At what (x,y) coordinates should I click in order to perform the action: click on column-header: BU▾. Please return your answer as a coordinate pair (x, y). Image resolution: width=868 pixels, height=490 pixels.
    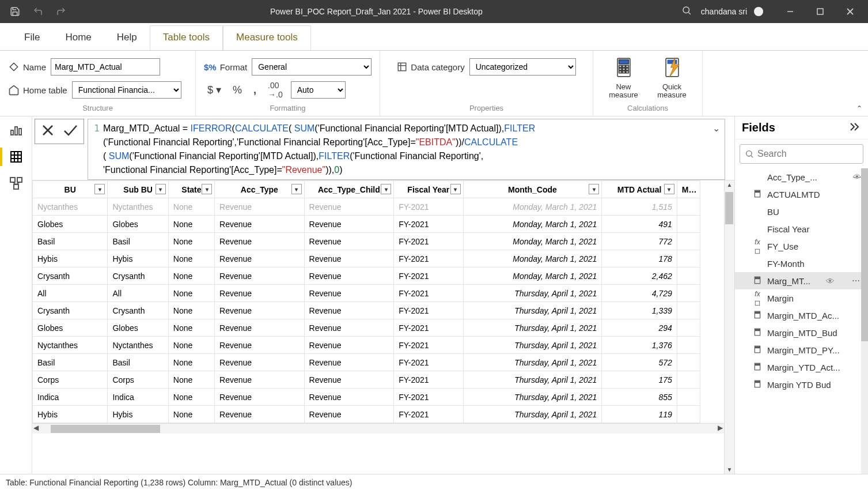
    Looking at the image, I should click on (70, 190).